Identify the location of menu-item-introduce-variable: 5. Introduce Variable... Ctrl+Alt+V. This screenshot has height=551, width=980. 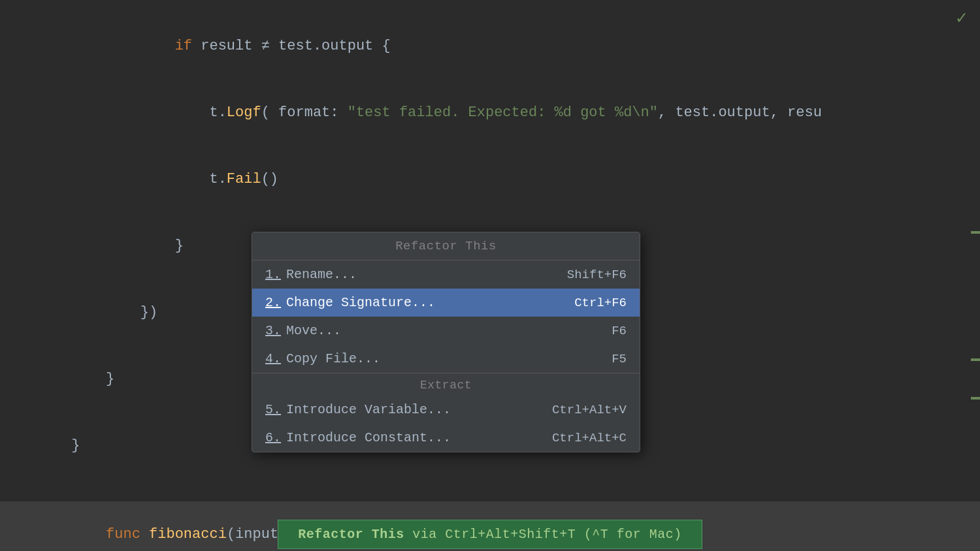
(446, 410).